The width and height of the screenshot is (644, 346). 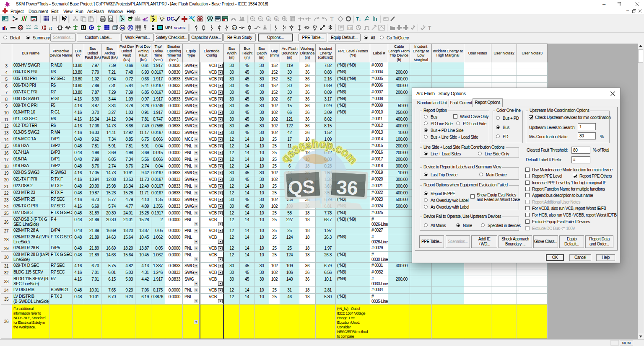 What do you see at coordinates (183, 28) in the screenshot?
I see `svg-text: mc` at bounding box center [183, 28].